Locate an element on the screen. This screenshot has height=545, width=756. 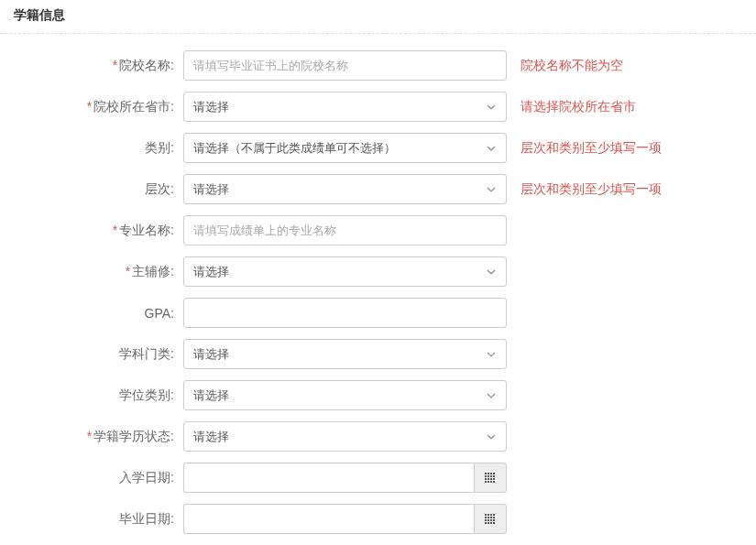
row-status: *学籍学历状态: 请选择 is located at coordinates (378, 436).